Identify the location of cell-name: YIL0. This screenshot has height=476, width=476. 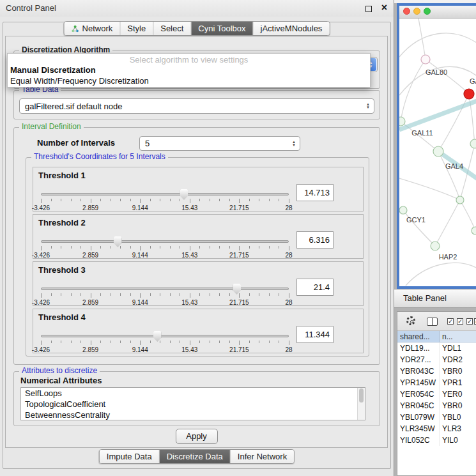
(457, 440).